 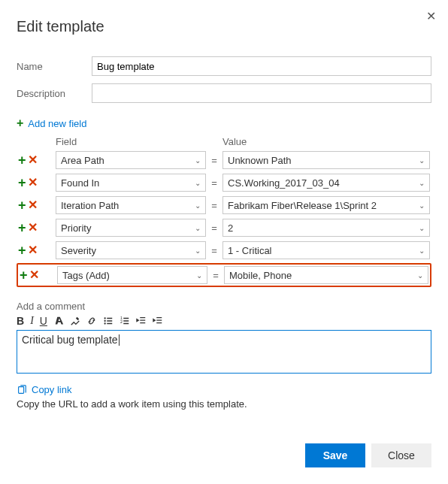 What do you see at coordinates (326, 275) in the screenshot?
I see `value-select: Mobile, Phone ⌄` at bounding box center [326, 275].